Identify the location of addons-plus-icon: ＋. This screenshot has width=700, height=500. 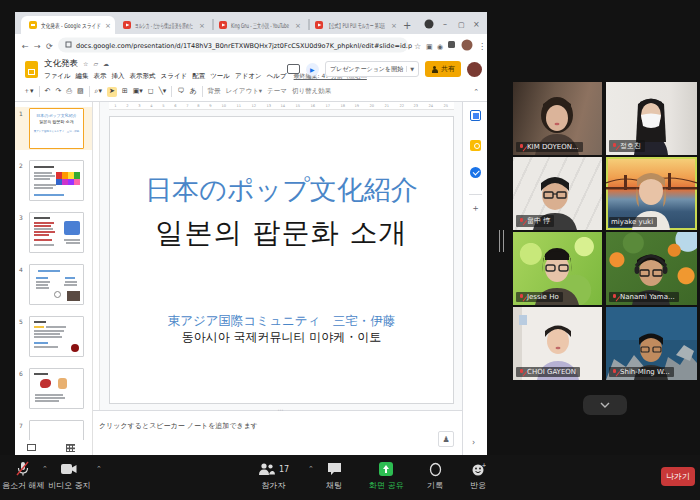
(476, 208).